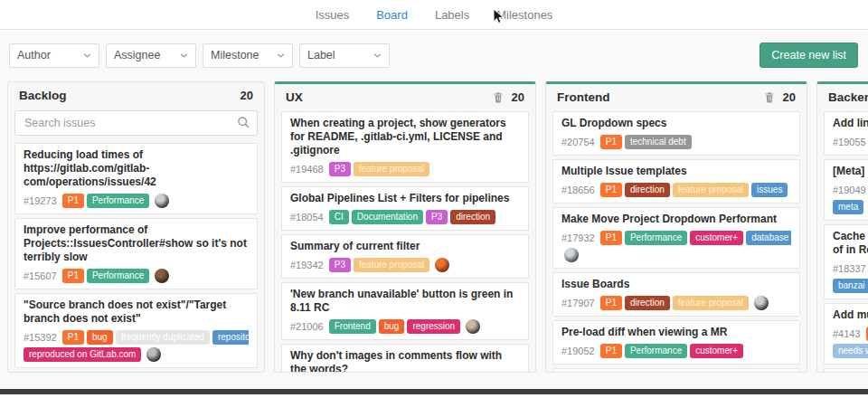 This screenshot has width=868, height=398. What do you see at coordinates (676, 302) in the screenshot?
I see `issue-meta-row: #17907P1directionfeature proposal` at bounding box center [676, 302].